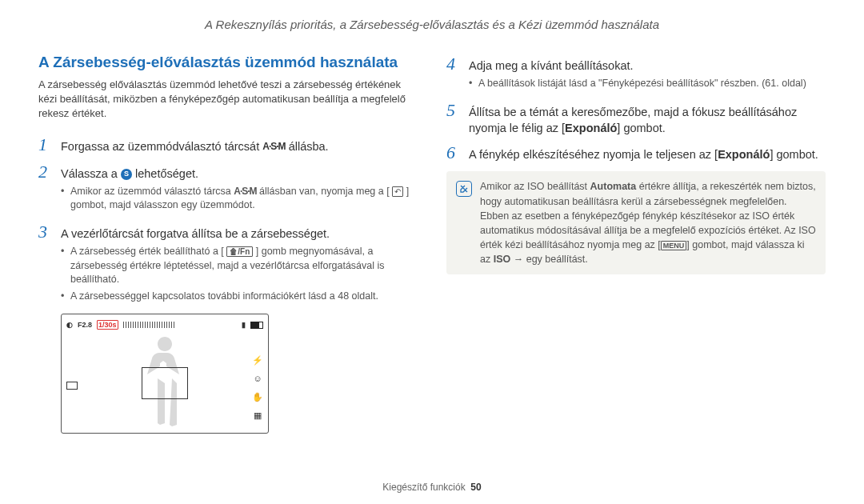 The height and width of the screenshot is (504, 864). I want to click on note-icon, so click(464, 189).